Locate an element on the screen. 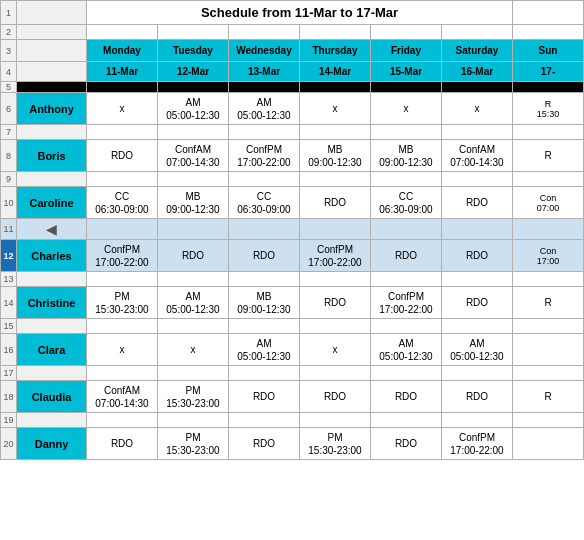 This screenshot has height=540, width=584. charles-wed: RDO is located at coordinates (264, 256).